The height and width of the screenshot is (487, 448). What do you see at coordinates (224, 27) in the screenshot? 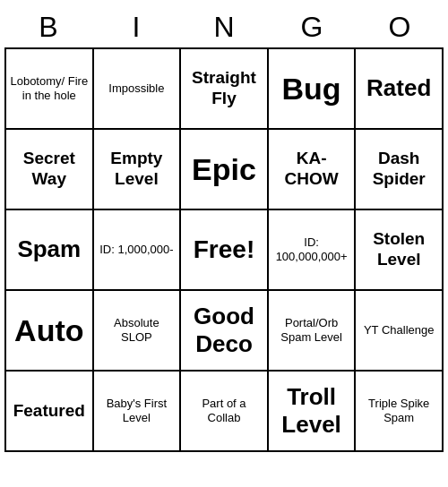
I see `header-letter-n: N` at bounding box center [224, 27].